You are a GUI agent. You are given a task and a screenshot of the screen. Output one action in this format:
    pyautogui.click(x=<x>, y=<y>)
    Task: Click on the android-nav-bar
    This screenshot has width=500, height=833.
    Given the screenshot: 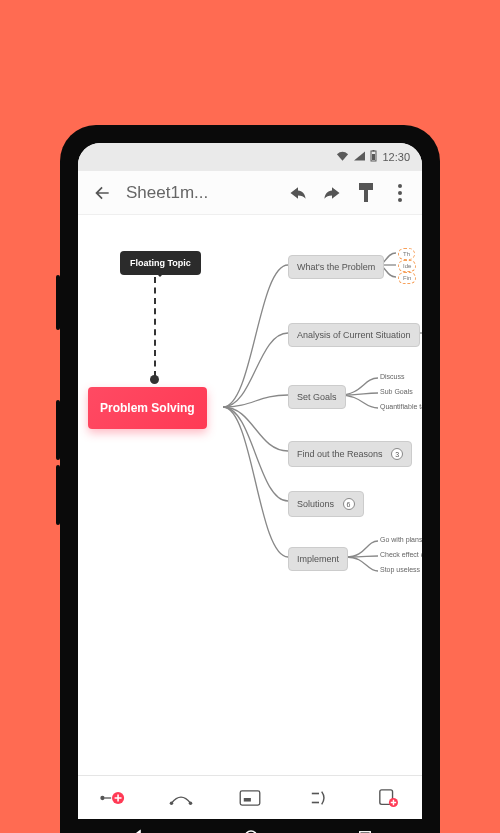 What is the action you would take?
    pyautogui.click(x=250, y=826)
    